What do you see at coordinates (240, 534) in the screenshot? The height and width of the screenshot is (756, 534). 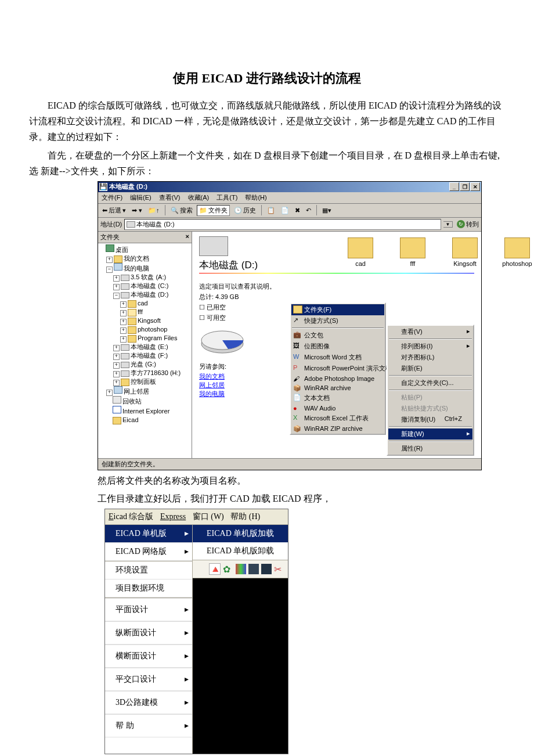 I see `eicad-load: EICAD 单机版加载` at bounding box center [240, 534].